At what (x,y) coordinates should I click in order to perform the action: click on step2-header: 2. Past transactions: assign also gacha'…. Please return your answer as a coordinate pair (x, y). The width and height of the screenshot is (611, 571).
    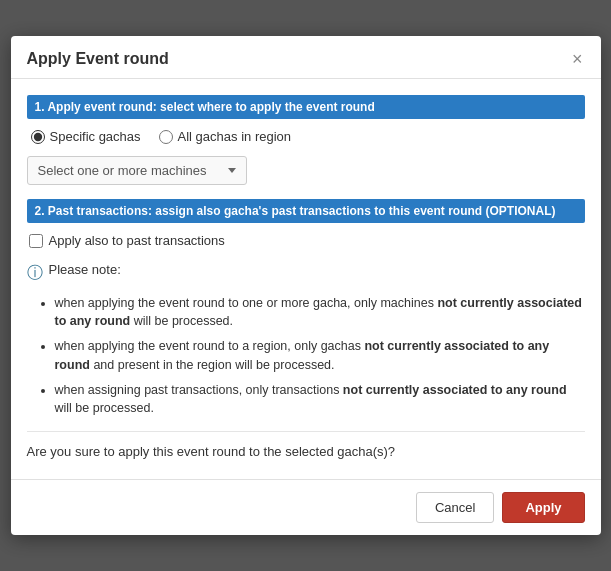
    Looking at the image, I should click on (306, 211).